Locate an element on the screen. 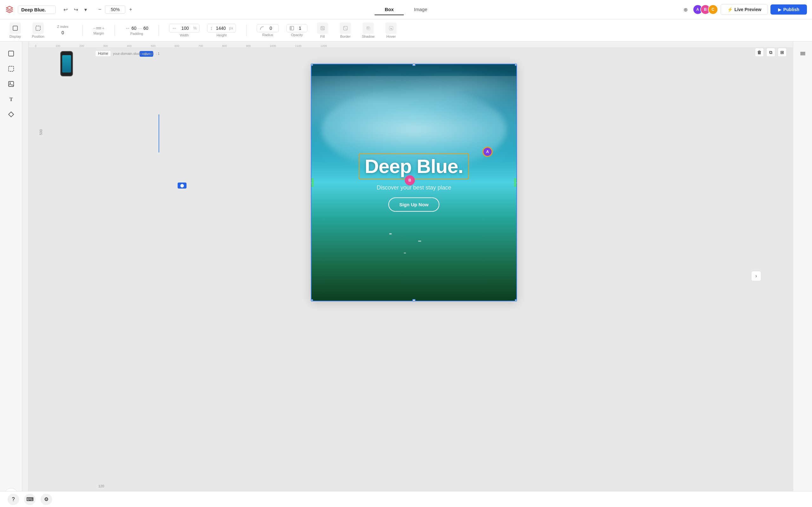  resize-handle-tc is located at coordinates (414, 65).